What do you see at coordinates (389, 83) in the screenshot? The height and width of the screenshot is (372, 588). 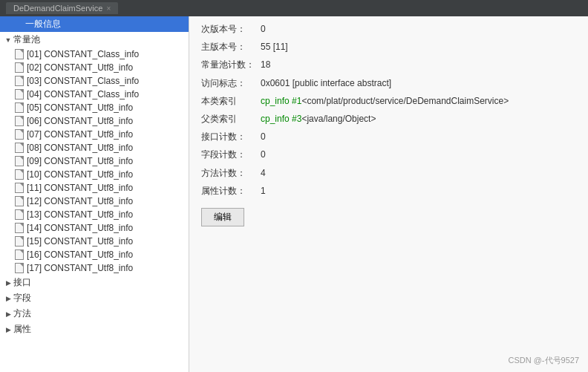 I see `info-row-3: 访问标志：0x0601 [public interface abstract]` at bounding box center [389, 83].